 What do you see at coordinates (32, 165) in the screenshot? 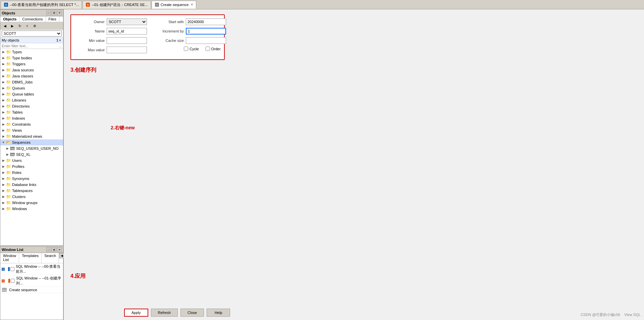
I see `left-panel: Objects □ ⊞ ✕ Objects Connections Files …` at bounding box center [32, 165].